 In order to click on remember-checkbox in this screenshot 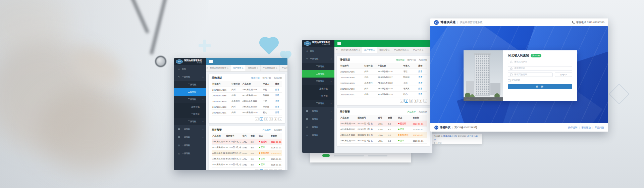, I will do `click(509, 81)`.